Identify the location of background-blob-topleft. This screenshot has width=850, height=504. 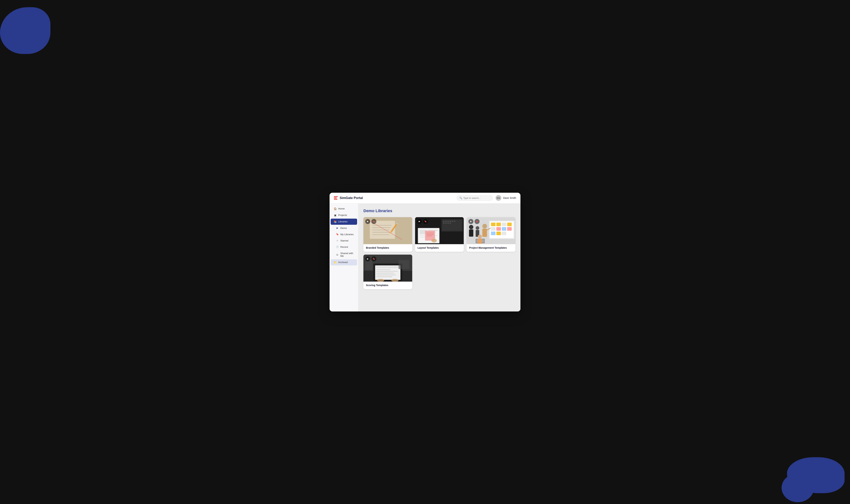
(25, 31).